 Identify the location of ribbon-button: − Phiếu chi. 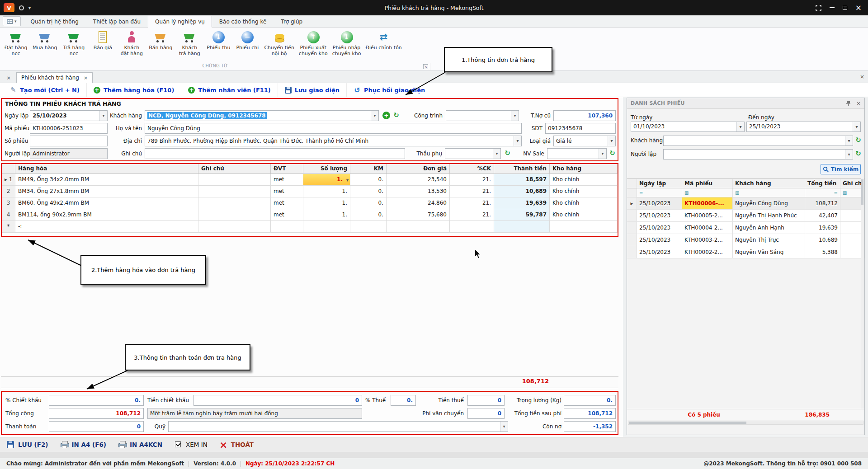
(247, 46).